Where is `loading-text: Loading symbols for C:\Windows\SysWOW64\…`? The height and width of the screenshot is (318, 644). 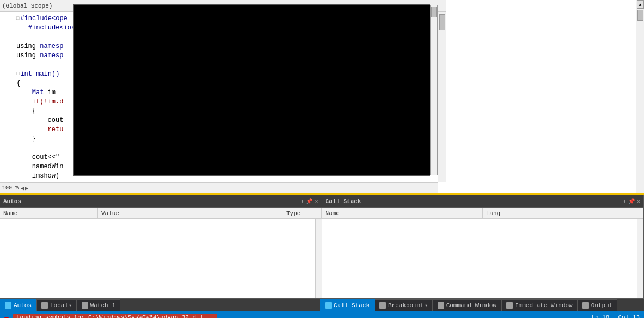 loading-text: Loading symbols for C:\Windows\SysWOW64\… is located at coordinates (115, 316).